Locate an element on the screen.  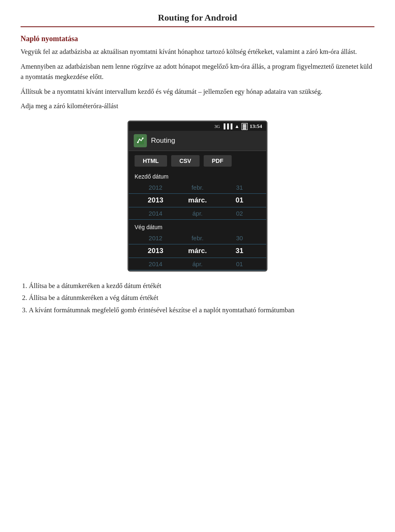
kezdo-row-2: 2013 márc. 01 is located at coordinates (198, 201).